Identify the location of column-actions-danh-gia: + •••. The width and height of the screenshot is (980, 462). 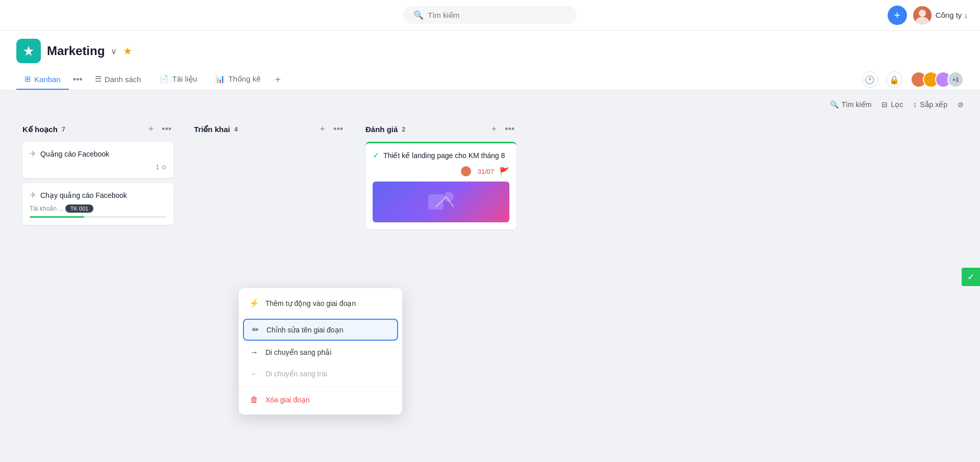
(503, 130).